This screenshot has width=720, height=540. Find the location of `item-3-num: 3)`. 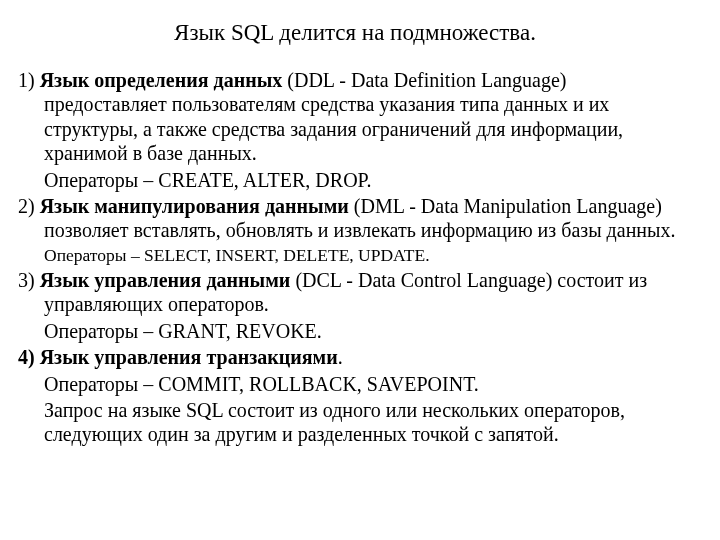

item-3-num: 3) is located at coordinates (29, 280).